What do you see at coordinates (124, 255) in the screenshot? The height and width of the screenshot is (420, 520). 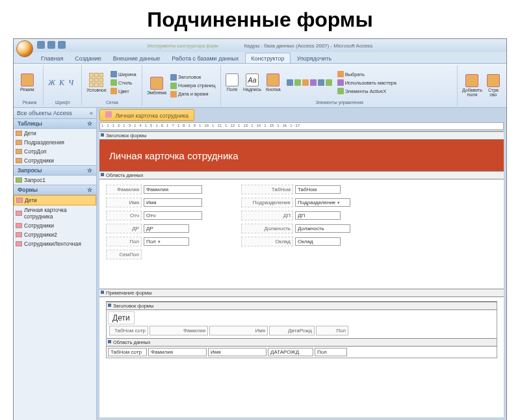 I see `field-label-СемПол: СемПол` at bounding box center [124, 255].